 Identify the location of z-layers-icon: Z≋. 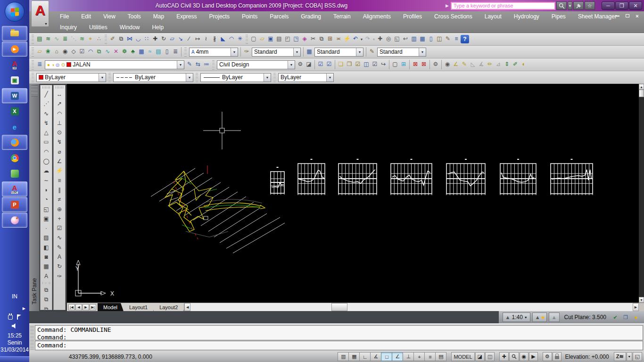
(620, 356).